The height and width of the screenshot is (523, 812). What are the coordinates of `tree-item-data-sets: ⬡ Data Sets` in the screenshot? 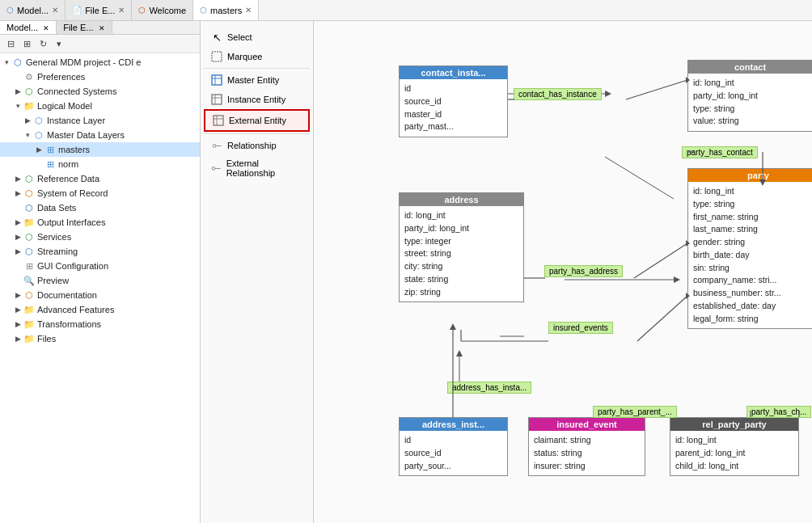 It's located at (100, 208).